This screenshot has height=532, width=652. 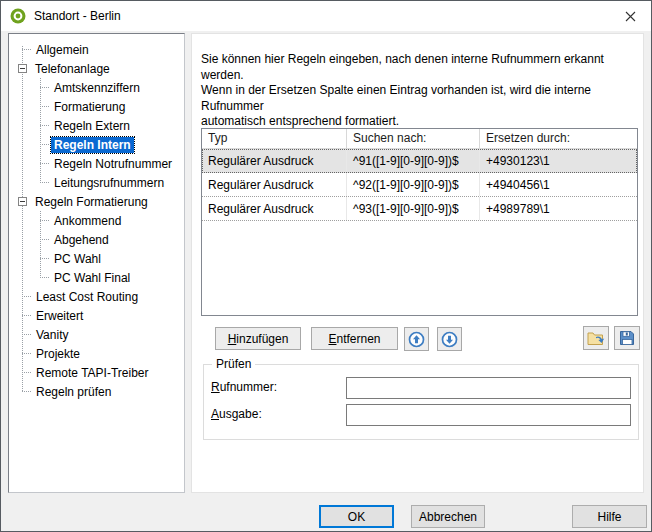 What do you see at coordinates (78, 16) in the screenshot?
I see `window-title: Standort - Berlin` at bounding box center [78, 16].